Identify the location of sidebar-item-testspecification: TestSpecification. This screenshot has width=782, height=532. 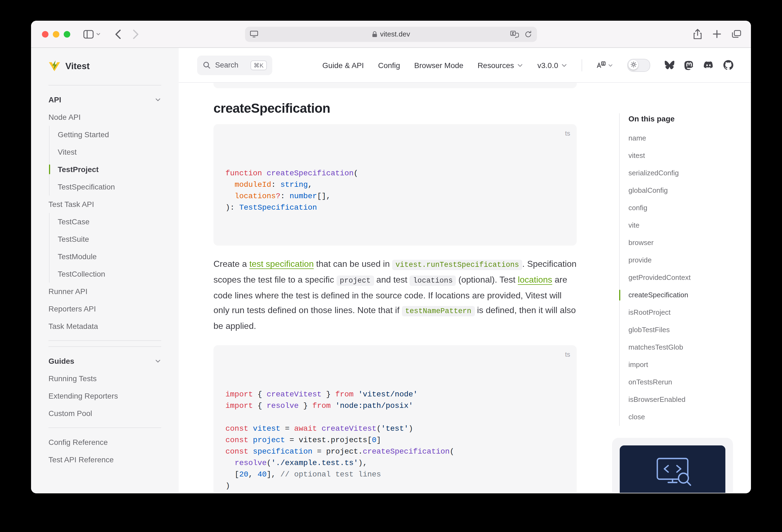
(105, 187).